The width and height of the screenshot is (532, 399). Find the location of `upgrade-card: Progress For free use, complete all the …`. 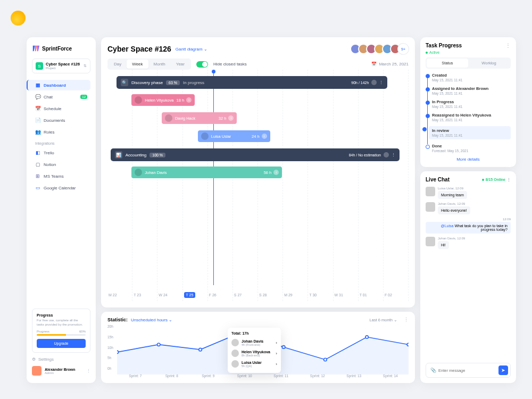

upgrade-card: Progress For free use, complete all the … is located at coordinates (61, 331).